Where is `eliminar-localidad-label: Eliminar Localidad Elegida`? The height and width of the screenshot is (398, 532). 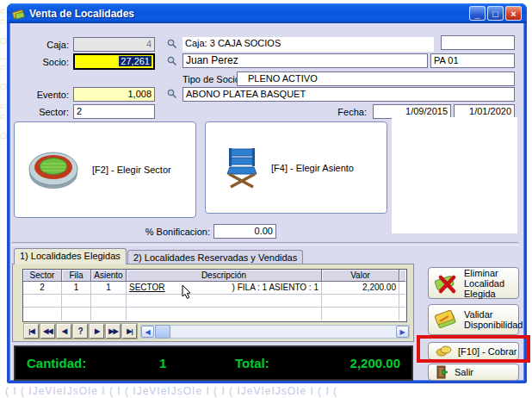
eliminar-localidad-label: Eliminar Localidad Elegida is located at coordinates (491, 283).